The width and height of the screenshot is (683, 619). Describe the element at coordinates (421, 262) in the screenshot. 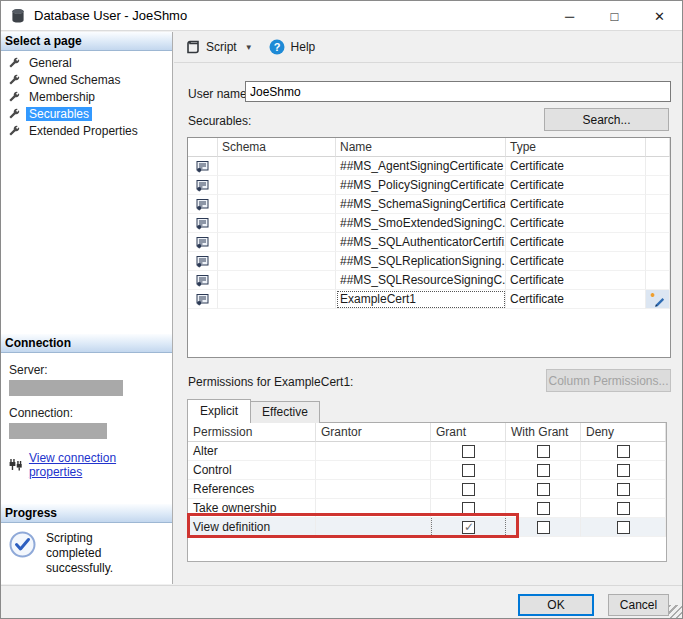

I see `securable-name: ##MS_SQLReplicationSigning...` at that location.